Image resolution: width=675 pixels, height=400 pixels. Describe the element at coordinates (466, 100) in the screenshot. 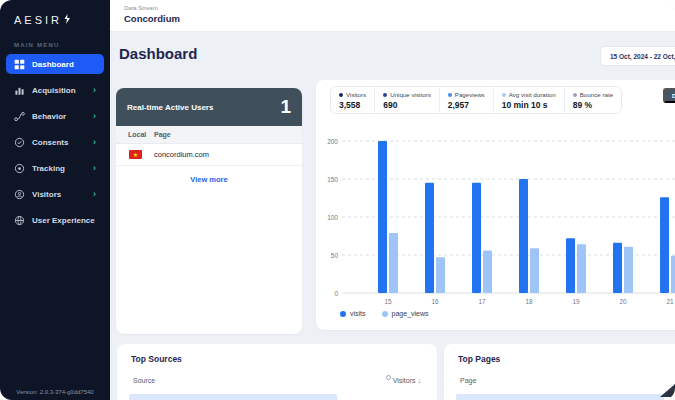

I see `metric-pageviews: Pageviews 2,957` at that location.